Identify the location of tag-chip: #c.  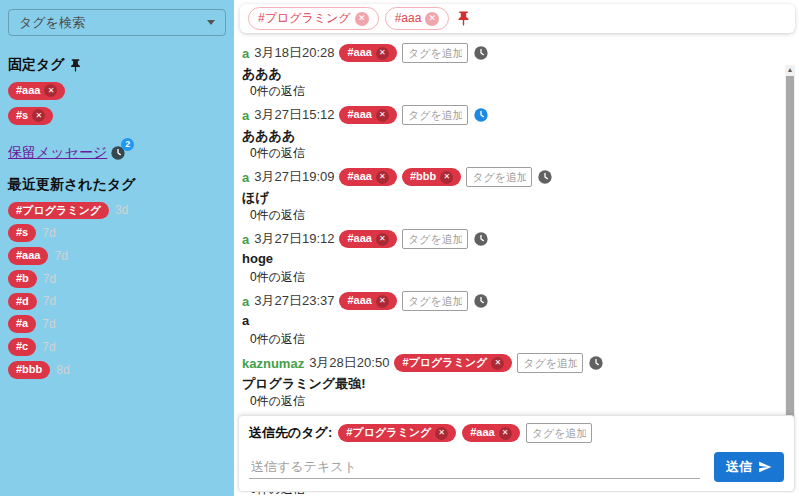
(22, 347).